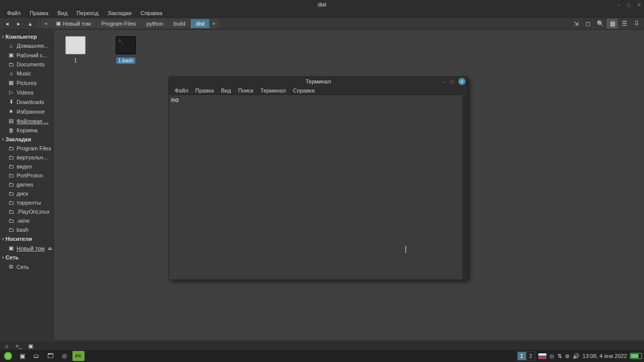 The width and height of the screenshot is (644, 362). I want to click on sidebar-item: ▣Новый том⏏, so click(27, 248).